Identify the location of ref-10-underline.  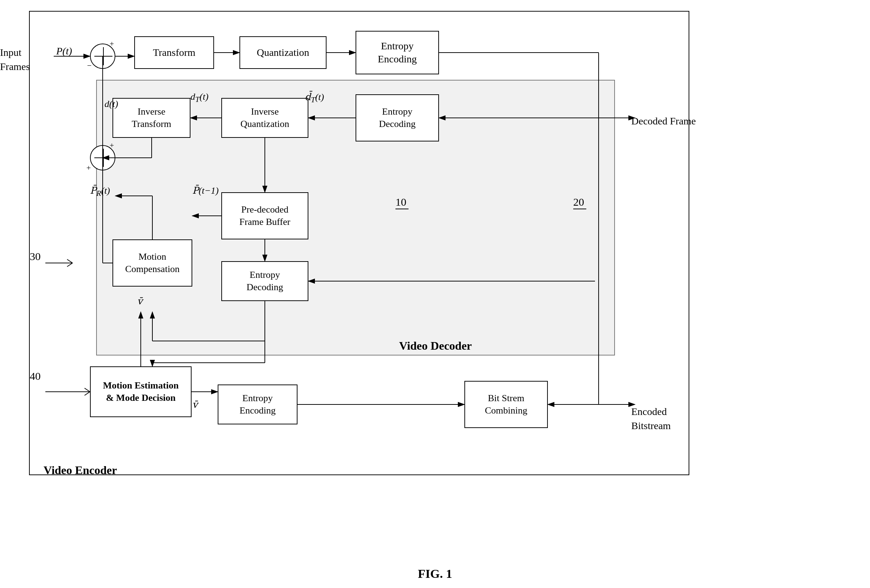
(402, 209).